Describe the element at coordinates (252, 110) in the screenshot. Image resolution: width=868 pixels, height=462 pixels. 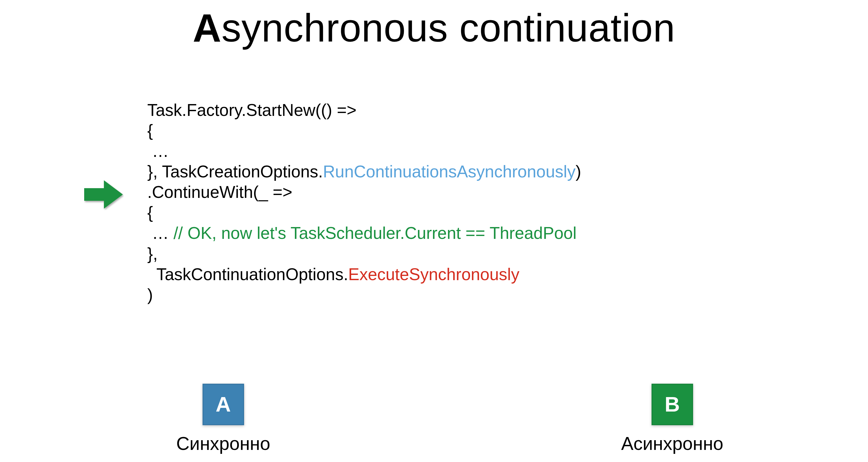
I see `code-l1: Task.Factory.StartNew(() =>` at that location.